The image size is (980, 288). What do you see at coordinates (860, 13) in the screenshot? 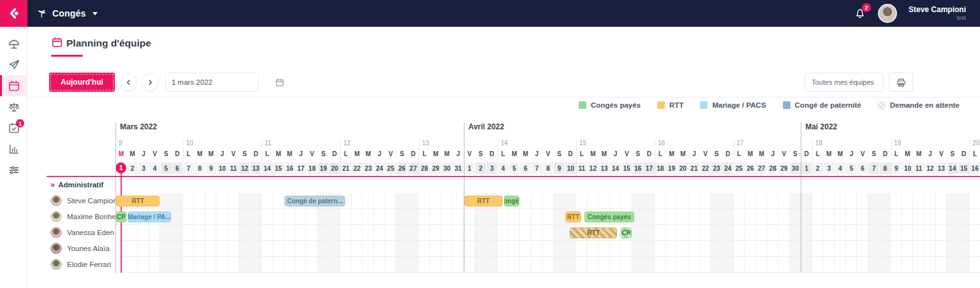
I see `notifications-button: 2` at bounding box center [860, 13].